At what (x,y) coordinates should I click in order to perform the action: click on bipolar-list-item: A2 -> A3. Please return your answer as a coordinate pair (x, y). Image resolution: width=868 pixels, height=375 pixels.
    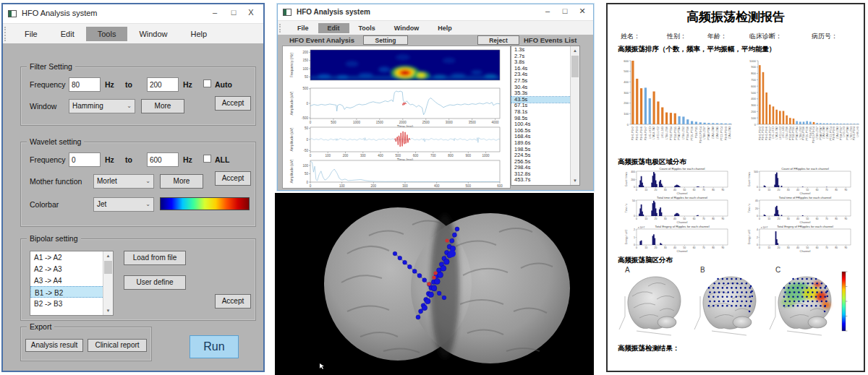
    Looking at the image, I should click on (72, 269).